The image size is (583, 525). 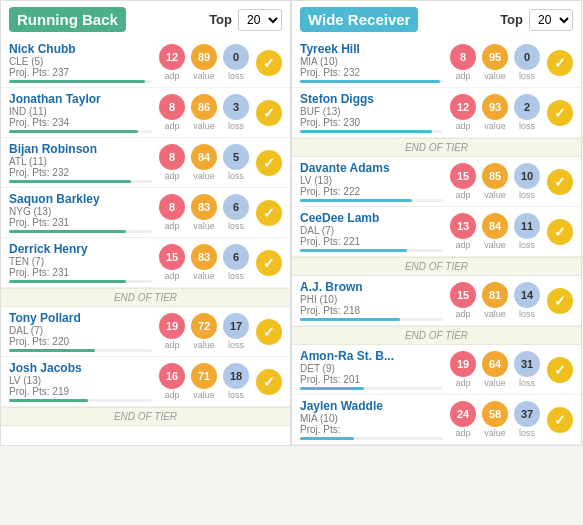 What do you see at coordinates (372, 406) in the screenshot?
I see `player-name: Jaylen Waddle` at bounding box center [372, 406].